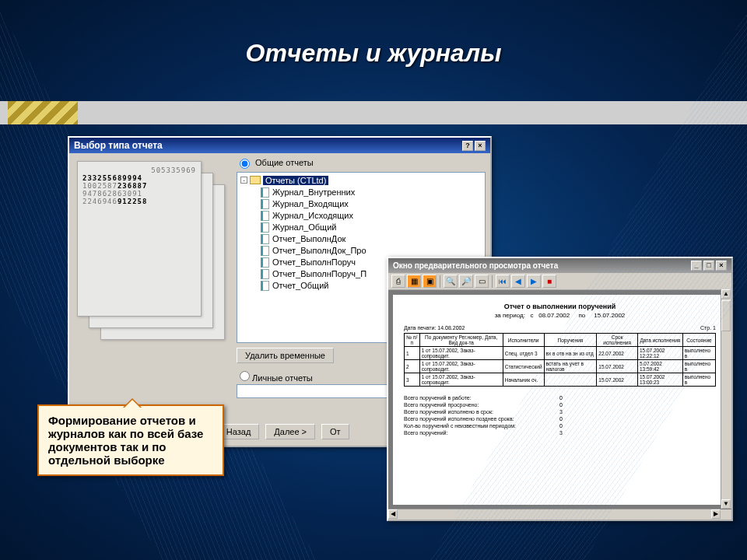  I want to click on tree-item-label: Отчет_ВыполнПоруч, so click(314, 262).